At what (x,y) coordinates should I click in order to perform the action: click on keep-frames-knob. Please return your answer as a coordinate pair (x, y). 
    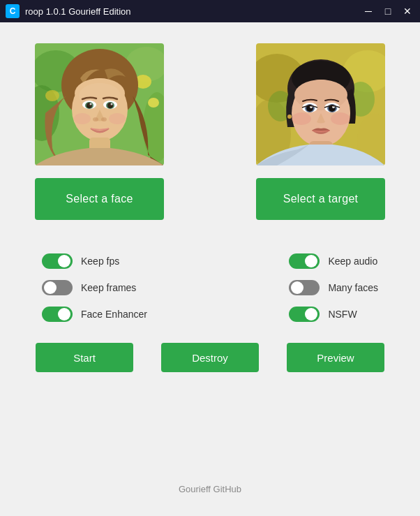
    Looking at the image, I should click on (50, 288).